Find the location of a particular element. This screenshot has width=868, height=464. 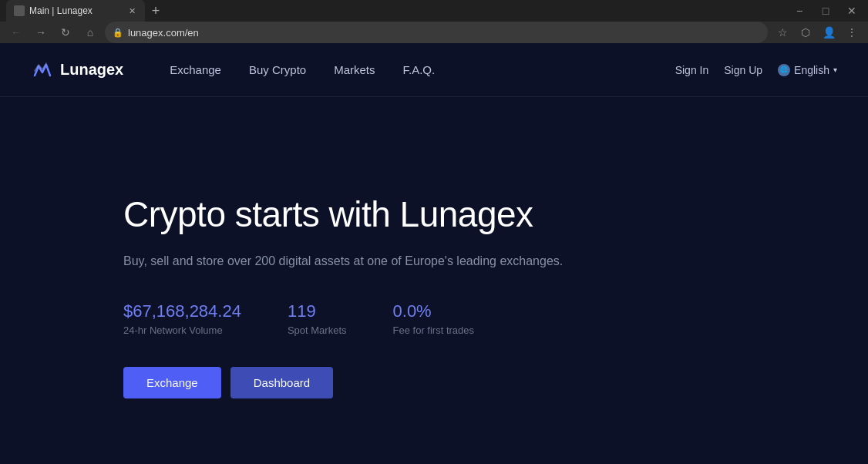

lock-icon: 🔒 is located at coordinates (118, 32).